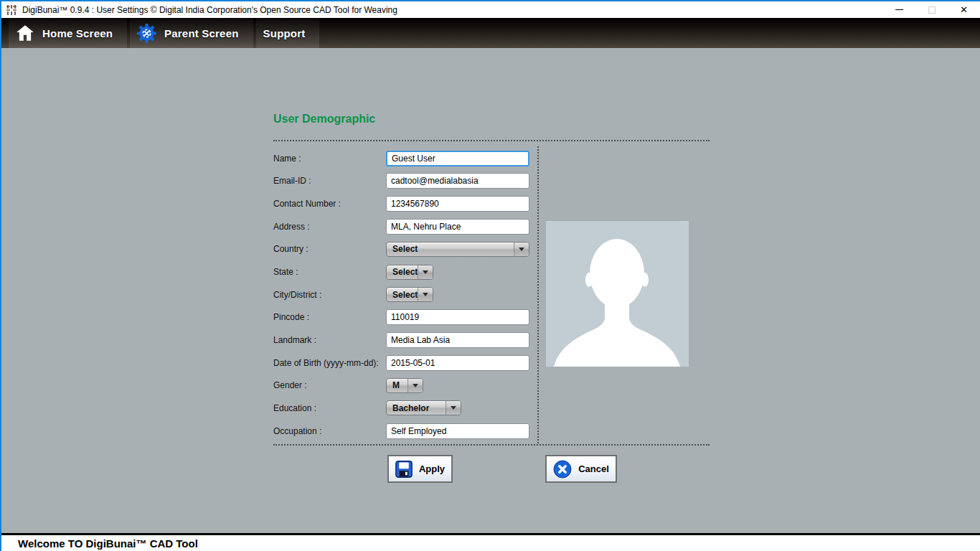 The width and height of the screenshot is (980, 551). What do you see at coordinates (491, 445) in the screenshot?
I see `bottom-divider` at bounding box center [491, 445].